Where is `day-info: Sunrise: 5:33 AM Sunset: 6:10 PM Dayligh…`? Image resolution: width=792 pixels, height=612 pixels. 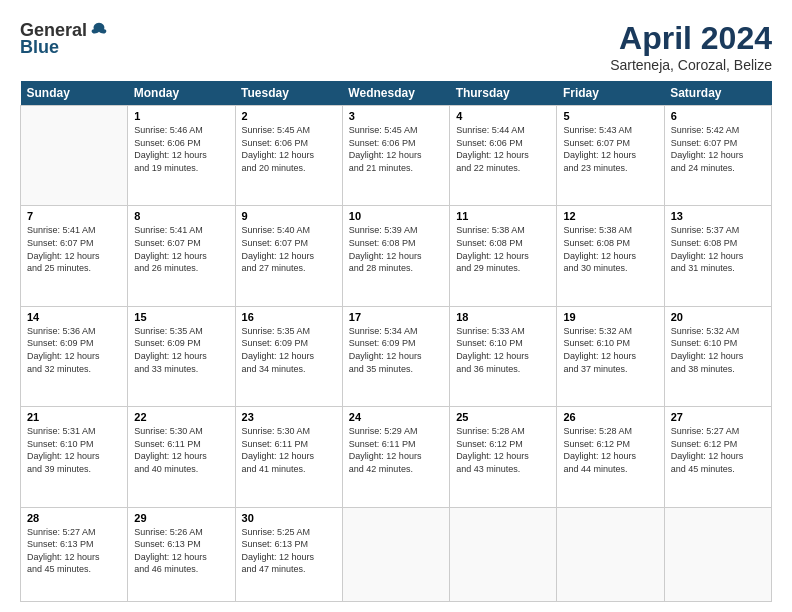 day-info: Sunrise: 5:33 AM Sunset: 6:10 PM Dayligh… is located at coordinates (503, 350).